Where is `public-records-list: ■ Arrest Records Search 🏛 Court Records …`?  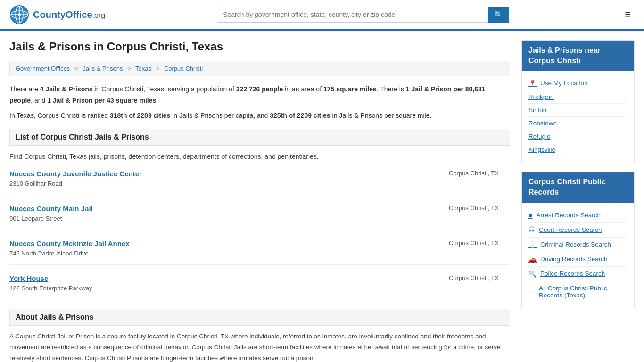
public-records-list: ■ Arrest Records Search 🏛 Court Records … is located at coordinates (578, 255).